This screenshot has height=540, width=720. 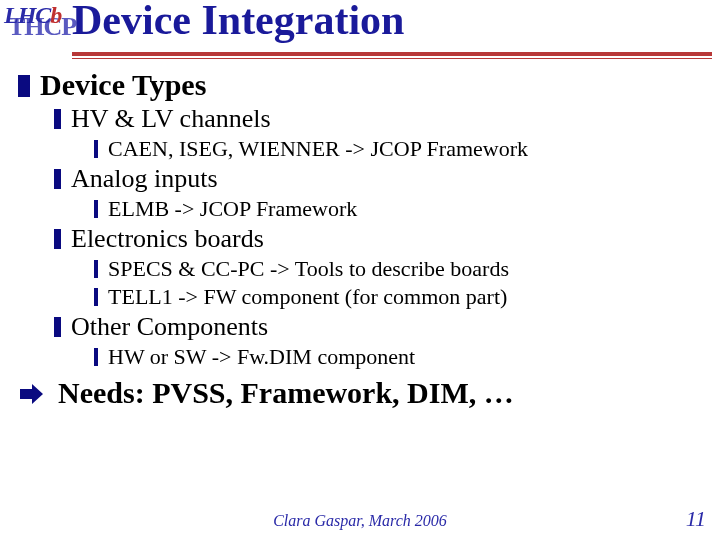 What do you see at coordinates (286, 392) in the screenshot?
I see `conclusion-text: Needs: PVSS, Framework, DIM, …` at bounding box center [286, 392].